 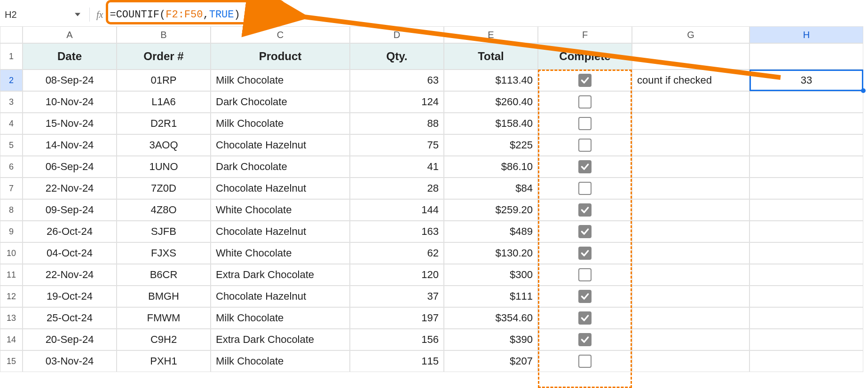 I want to click on row-header-12: 12, so click(x=11, y=296).